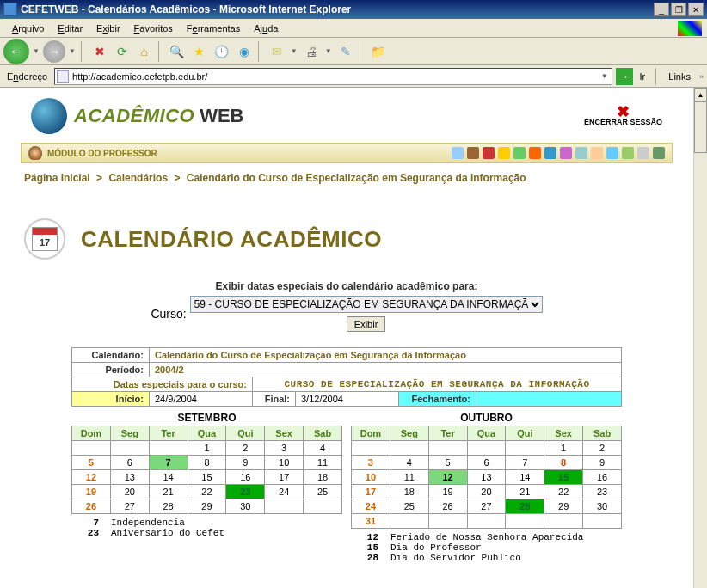  I want to click on crumb-calendars: Calendários, so click(138, 178).